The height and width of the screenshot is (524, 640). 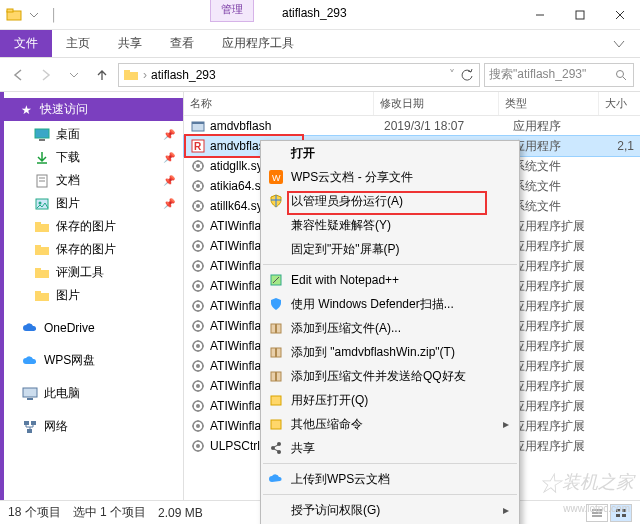 What do you see at coordinates (390, 352) in the screenshot?
I see `ctx-add-zip: 添加到 "amdvbflashWin.zip"(T)` at bounding box center [390, 352].